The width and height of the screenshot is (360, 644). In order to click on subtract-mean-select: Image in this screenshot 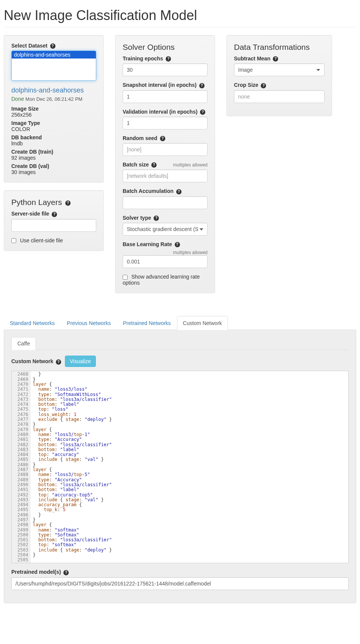, I will do `click(279, 70)`.